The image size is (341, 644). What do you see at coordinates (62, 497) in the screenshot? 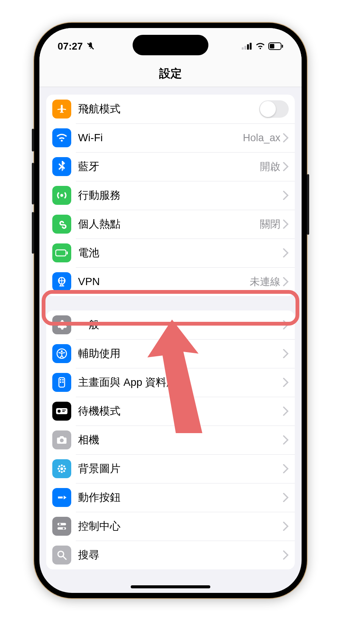
I see `action-button-icon` at bounding box center [62, 497].